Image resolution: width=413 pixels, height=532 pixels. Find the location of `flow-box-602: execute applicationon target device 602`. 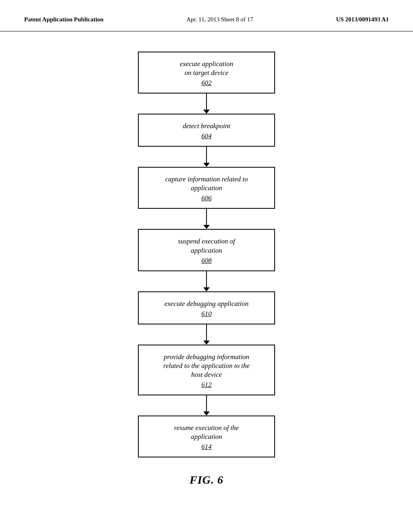

flow-box-602: execute applicationon target device 602 is located at coordinates (206, 73).